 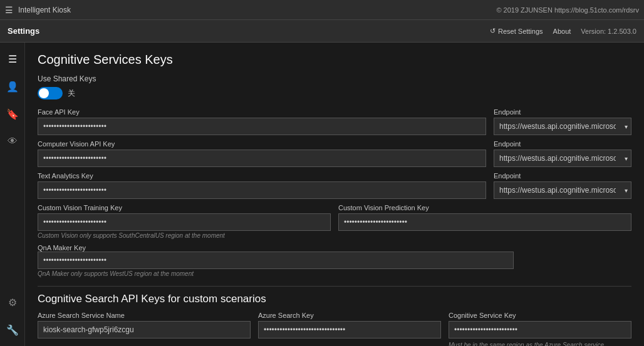 What do you see at coordinates (563, 112) in the screenshot?
I see `face-api-endpoint-label: Endpoint` at bounding box center [563, 112].